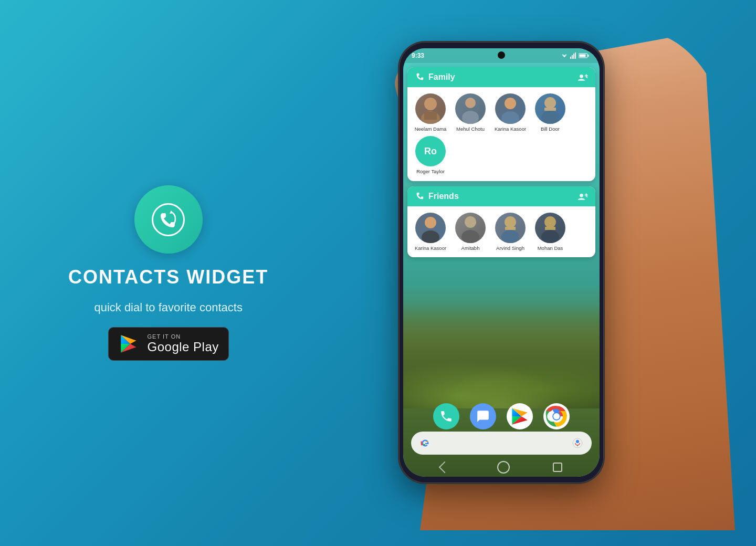 This screenshot has height=546, width=756. Describe the element at coordinates (550, 248) in the screenshot. I see `mohan-name: Mohan Das` at that location.